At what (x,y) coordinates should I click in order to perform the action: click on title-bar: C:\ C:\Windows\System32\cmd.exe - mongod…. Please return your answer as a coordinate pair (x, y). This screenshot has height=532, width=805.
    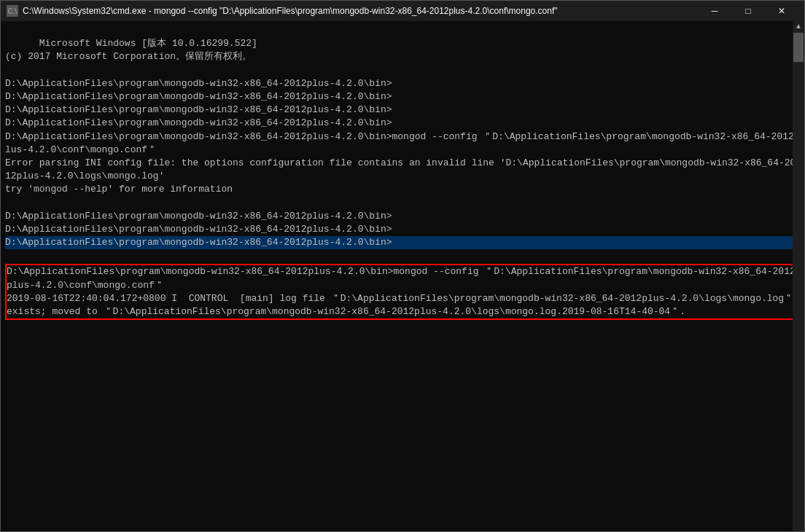
    Looking at the image, I should click on (402, 11).